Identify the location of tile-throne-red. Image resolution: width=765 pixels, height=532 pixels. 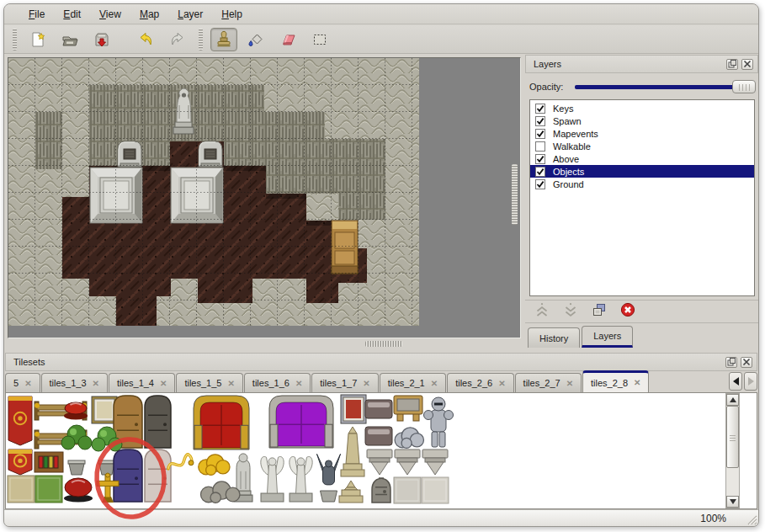
(221, 423).